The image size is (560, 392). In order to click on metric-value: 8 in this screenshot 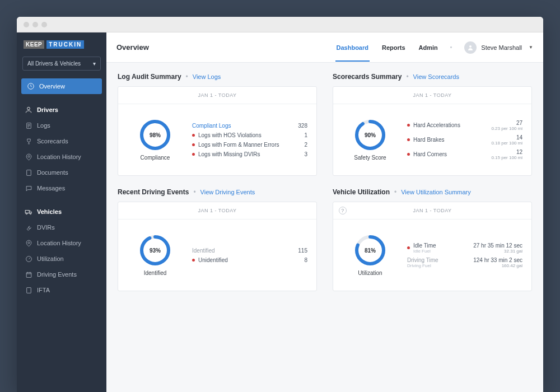, I will do `click(306, 260)`.